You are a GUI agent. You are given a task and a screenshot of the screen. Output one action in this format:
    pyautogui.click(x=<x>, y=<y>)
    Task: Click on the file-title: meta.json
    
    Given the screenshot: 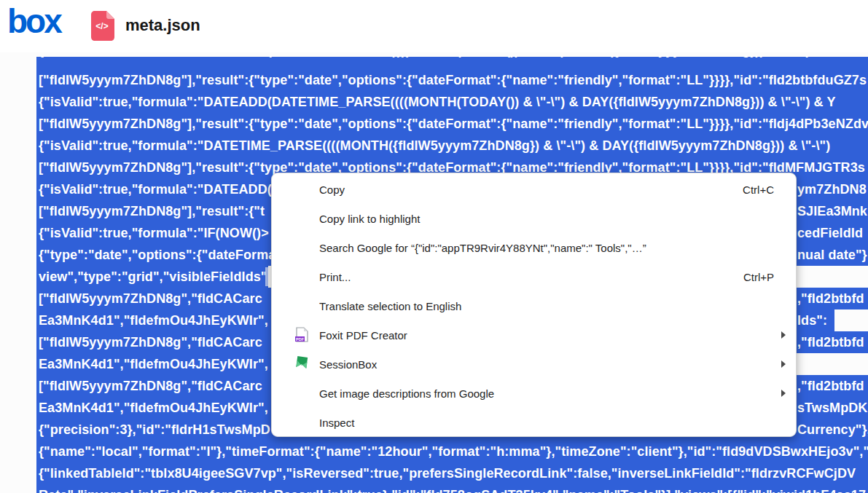 What is the action you would take?
    pyautogui.click(x=163, y=25)
    